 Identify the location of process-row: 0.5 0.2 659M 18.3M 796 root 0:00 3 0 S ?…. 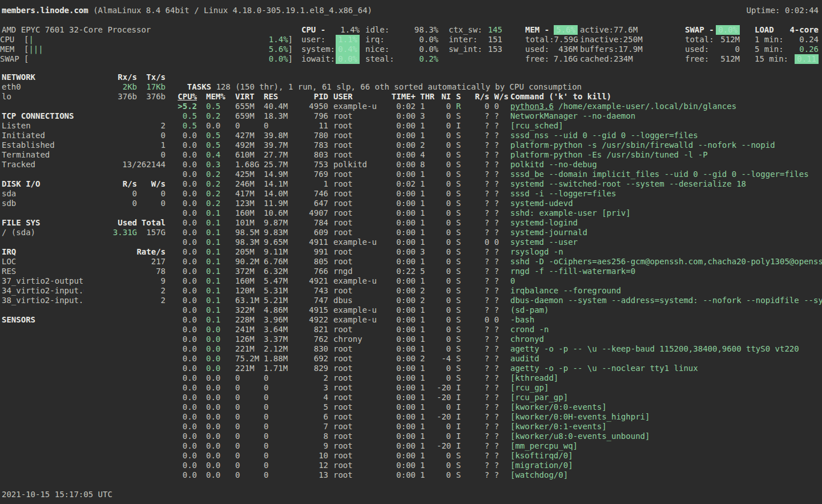
(500, 116).